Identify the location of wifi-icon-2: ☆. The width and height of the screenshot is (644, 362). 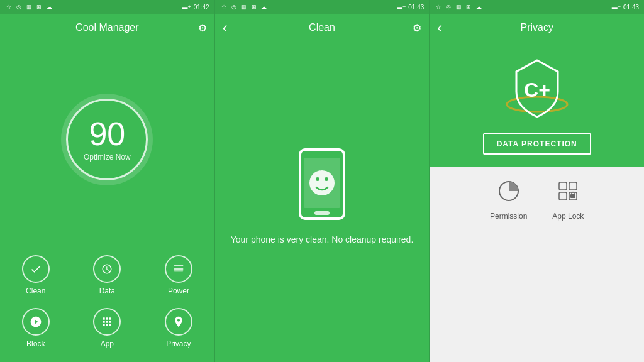
(224, 7).